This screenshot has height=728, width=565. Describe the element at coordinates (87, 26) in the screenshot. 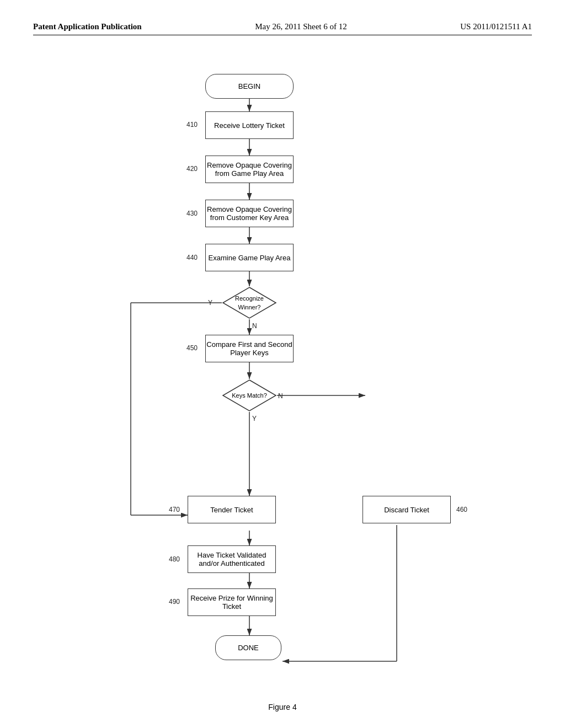

I see `publication-title: Patent Application Publication` at that location.